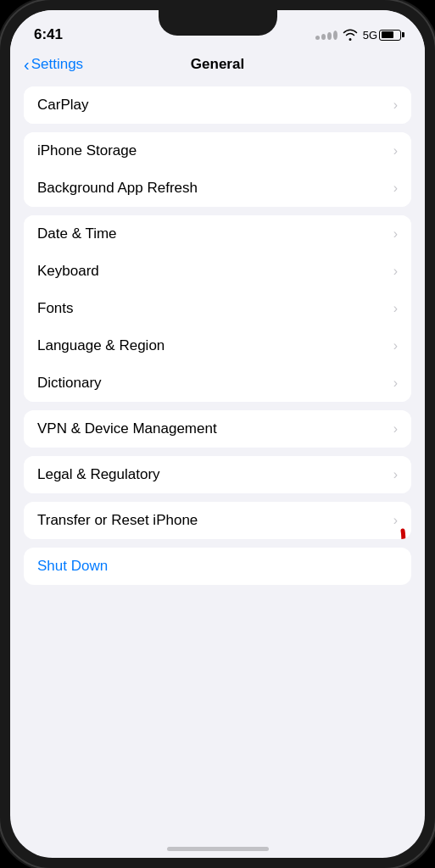 The width and height of the screenshot is (435, 868). Describe the element at coordinates (77, 234) in the screenshot. I see `item-label: Date & Time` at that location.